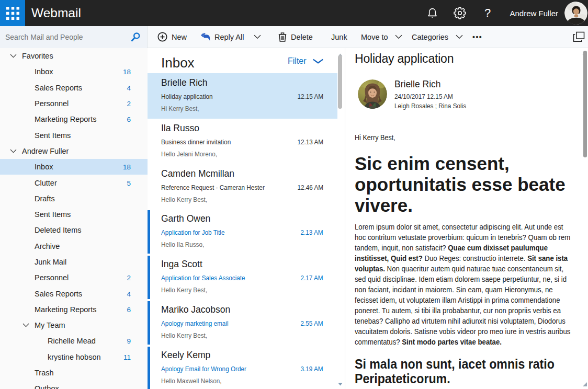 The image size is (588, 389). I want to click on list-scrollbar, so click(340, 219).